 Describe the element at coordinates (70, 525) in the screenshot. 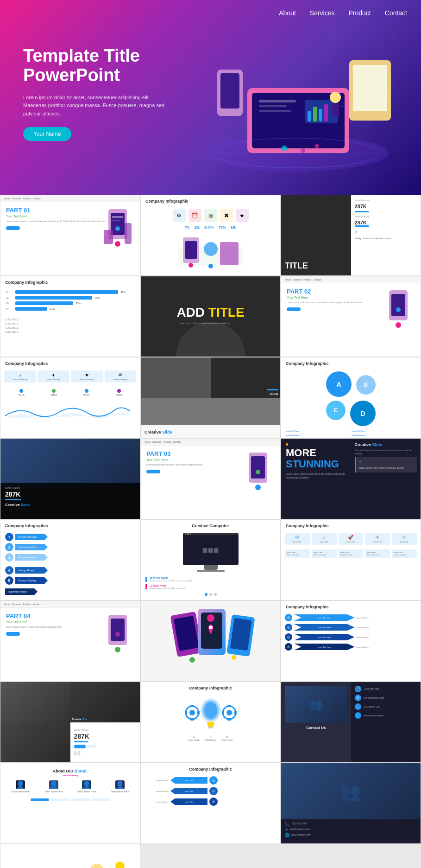

I see `company-progress-title: Company Infographic` at that location.